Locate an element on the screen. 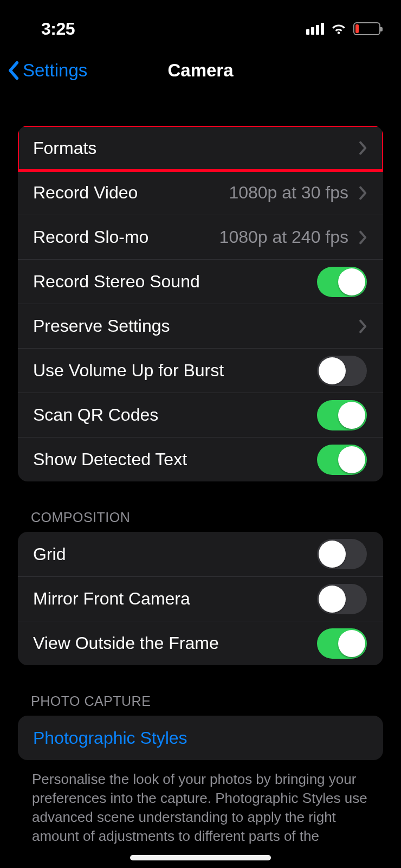  row-volume-up-burst: Use Volume Up for Burst is located at coordinates (200, 370).